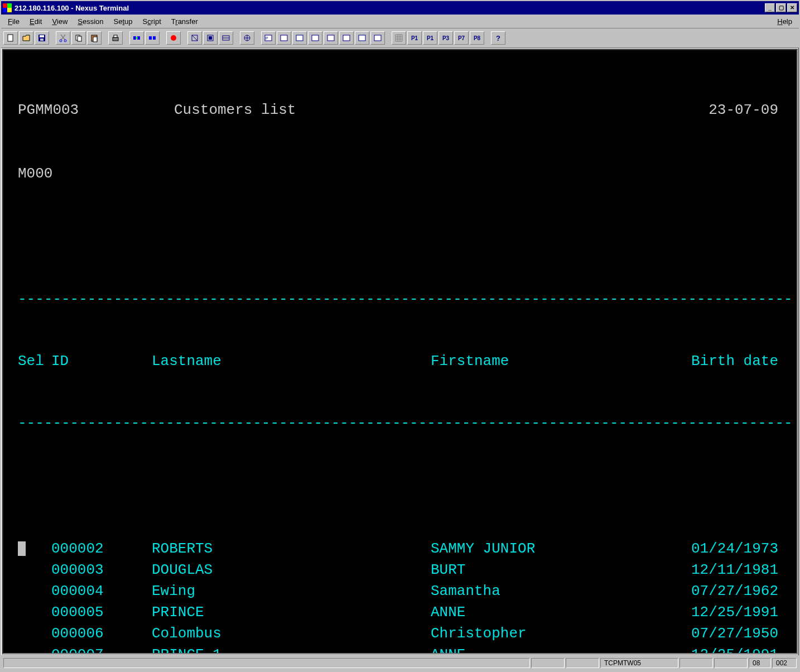 The width and height of the screenshot is (800, 672). I want to click on map-id: M000, so click(91, 174).